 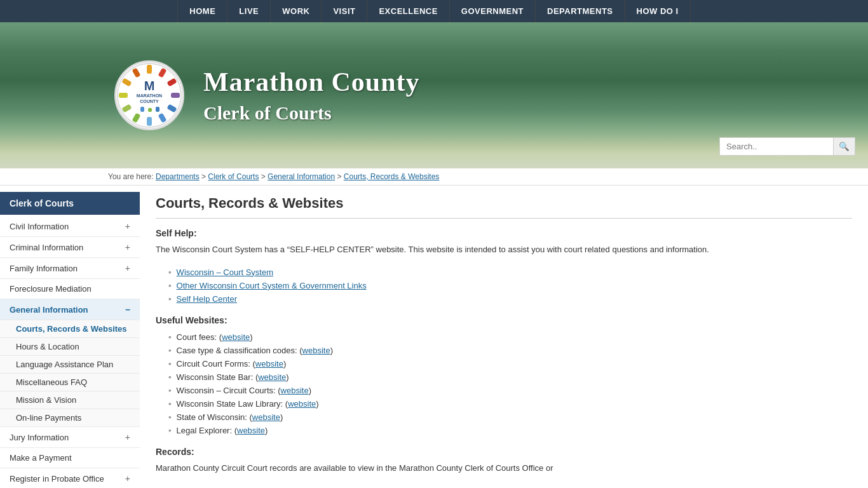 I want to click on sidebar-item-family-label: Family Information, so click(x=43, y=268).